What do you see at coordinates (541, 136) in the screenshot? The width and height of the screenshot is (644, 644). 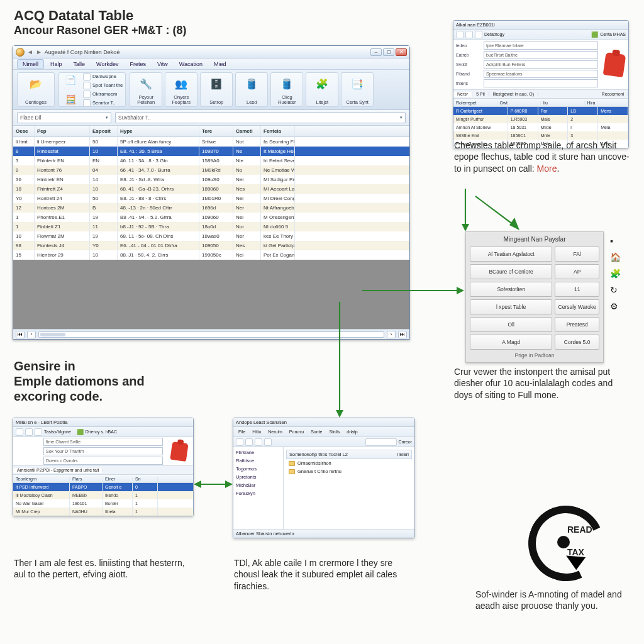 I see `table-row: WiSthe Emt1858C1Mnle3` at bounding box center [541, 136].